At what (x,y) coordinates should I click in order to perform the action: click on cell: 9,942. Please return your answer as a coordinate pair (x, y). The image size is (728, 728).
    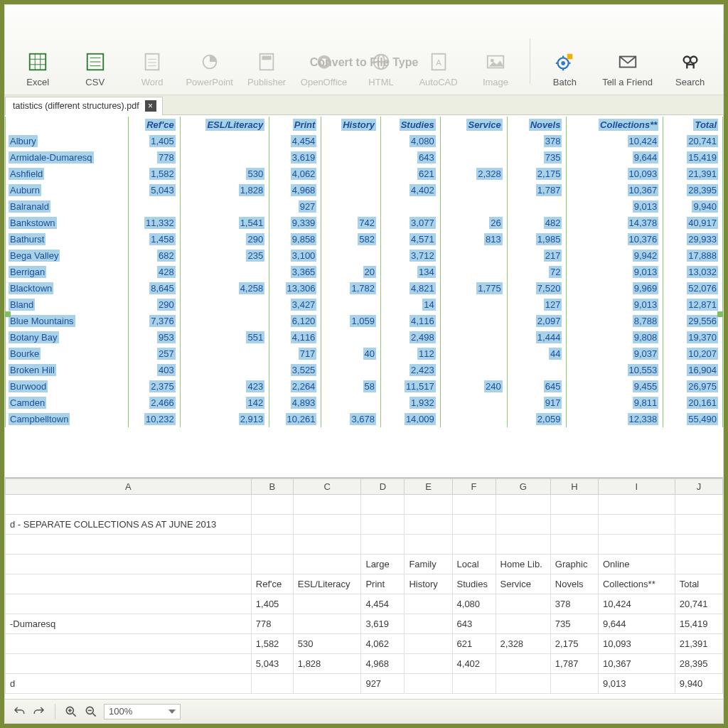
    Looking at the image, I should click on (615, 256).